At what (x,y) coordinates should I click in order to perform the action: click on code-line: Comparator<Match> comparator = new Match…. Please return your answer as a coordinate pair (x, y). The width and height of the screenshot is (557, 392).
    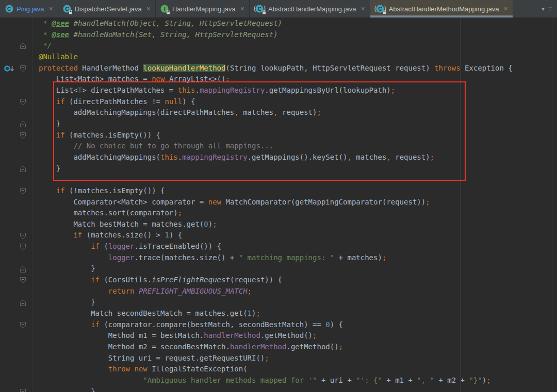
    Looking at the image, I should click on (278, 202).